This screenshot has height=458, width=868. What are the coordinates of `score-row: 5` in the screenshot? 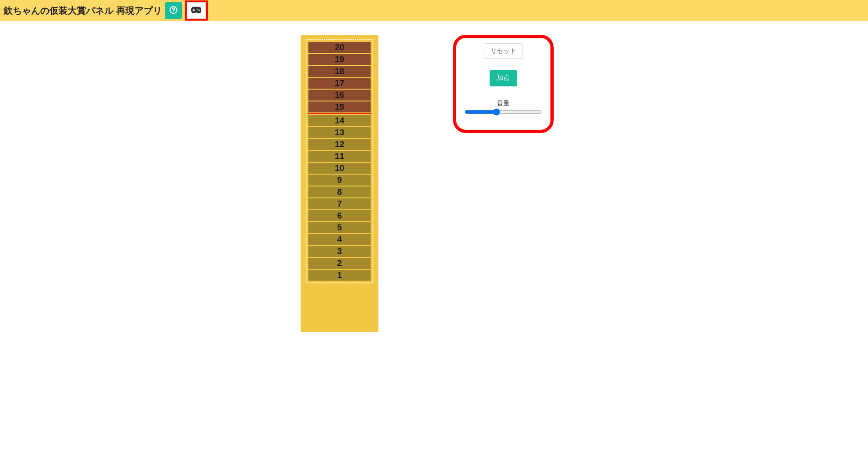 It's located at (340, 228).